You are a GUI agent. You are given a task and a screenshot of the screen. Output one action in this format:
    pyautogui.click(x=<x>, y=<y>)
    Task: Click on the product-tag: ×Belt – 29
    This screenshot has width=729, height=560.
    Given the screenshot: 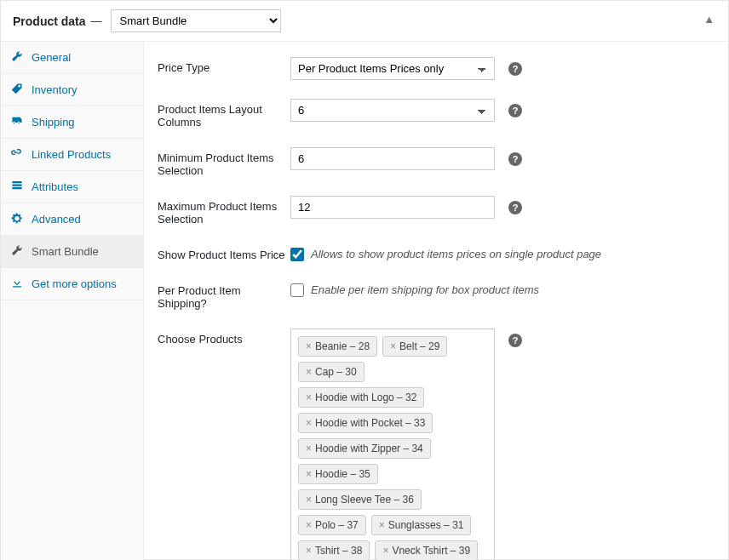 What is the action you would take?
    pyautogui.click(x=415, y=346)
    